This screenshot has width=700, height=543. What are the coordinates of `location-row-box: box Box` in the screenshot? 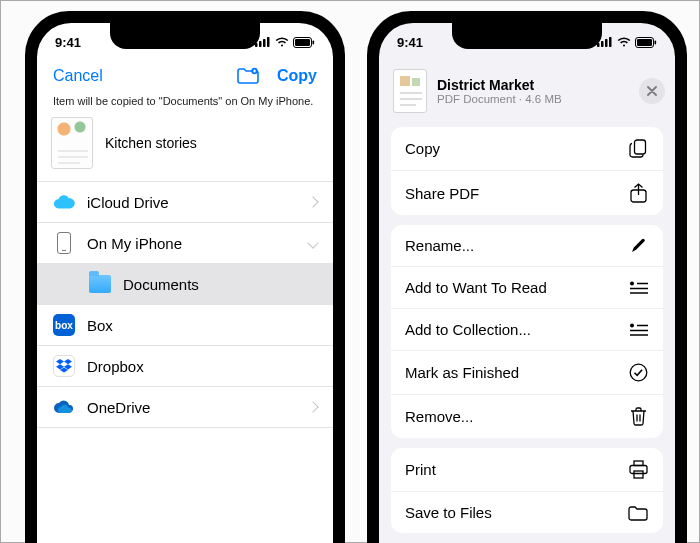 It's located at (185, 326).